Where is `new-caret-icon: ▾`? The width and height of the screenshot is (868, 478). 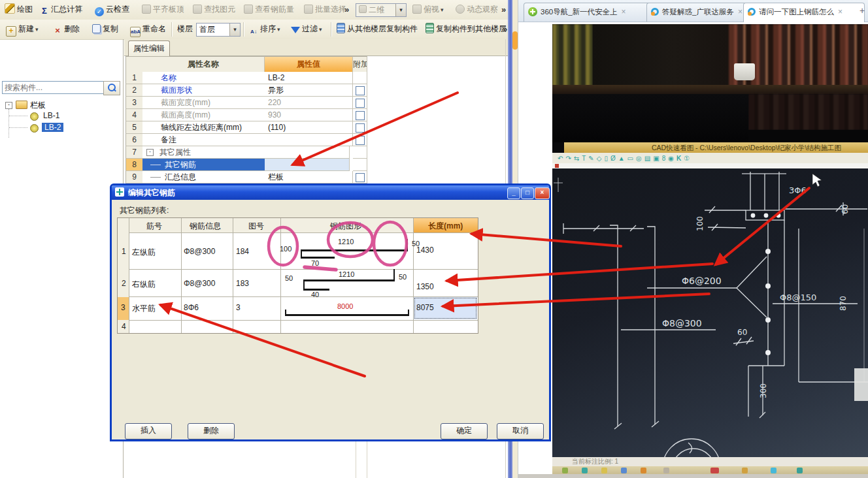
new-caret-icon: ▾ is located at coordinates (37, 29).